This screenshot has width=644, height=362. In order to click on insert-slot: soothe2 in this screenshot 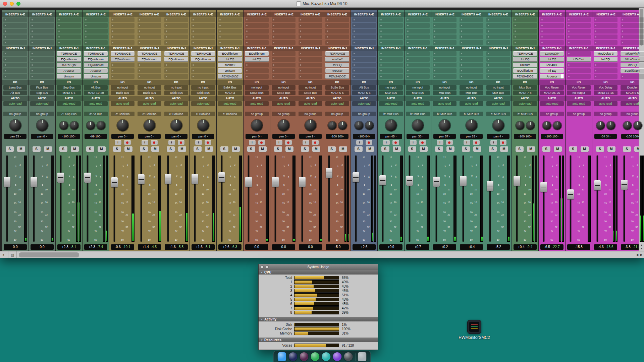, I will do `click(230, 65)`.